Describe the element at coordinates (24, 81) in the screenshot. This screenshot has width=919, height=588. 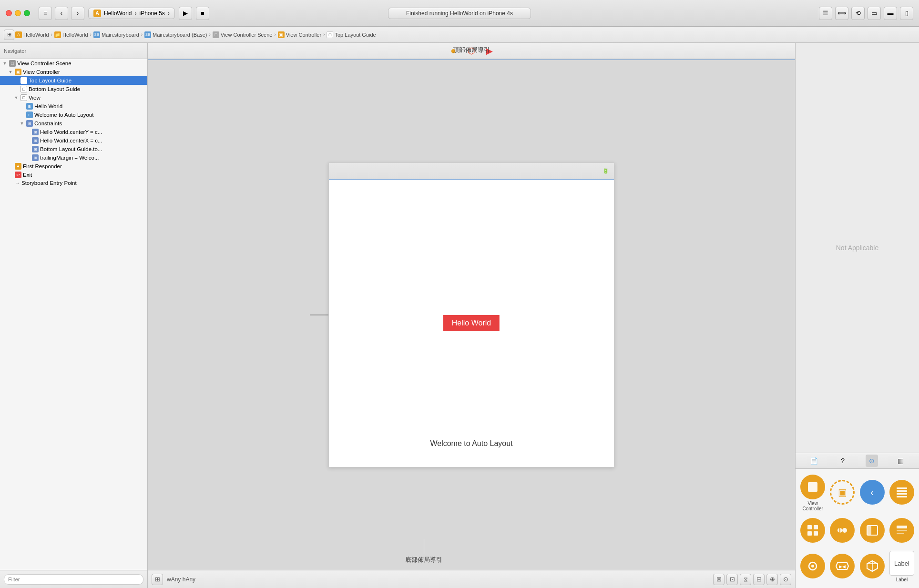
I see `toplayout-tree-icon: □` at that location.